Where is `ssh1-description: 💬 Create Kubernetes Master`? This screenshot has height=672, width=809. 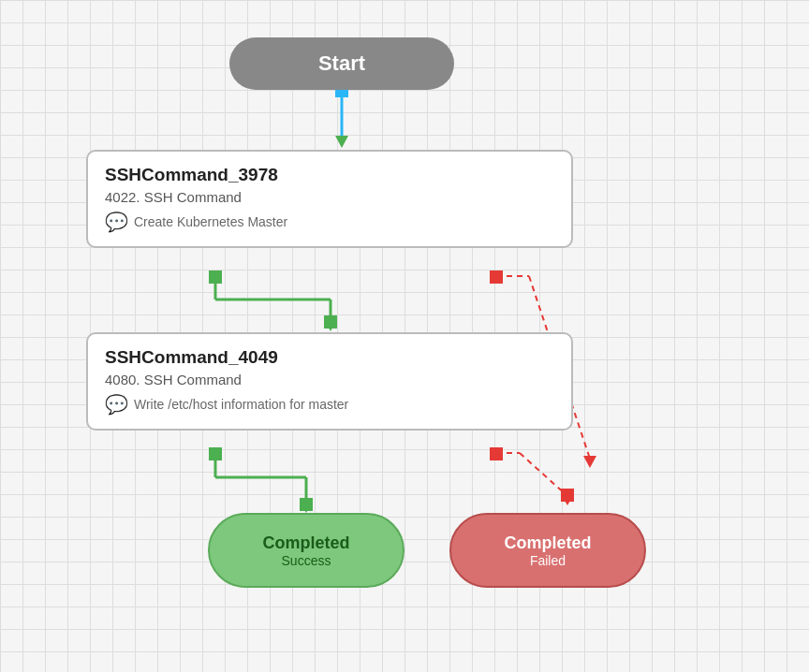 ssh1-description: 💬 Create Kubernetes Master is located at coordinates (330, 222).